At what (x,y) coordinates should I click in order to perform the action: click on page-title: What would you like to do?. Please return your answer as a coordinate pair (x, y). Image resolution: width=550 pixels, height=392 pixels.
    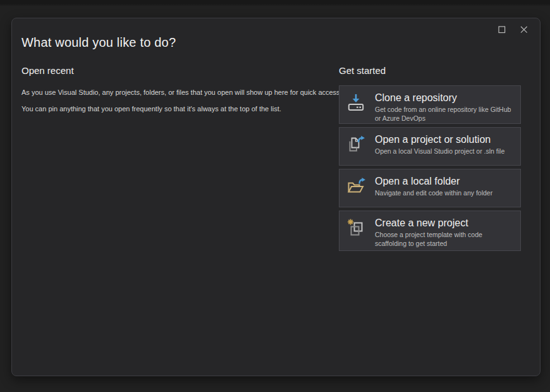
    Looking at the image, I should click on (281, 43).